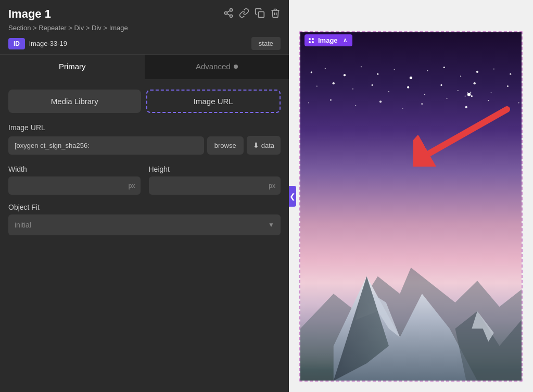 The image size is (533, 392). Describe the element at coordinates (145, 44) in the screenshot. I see `id-row: ID image-33-19 state` at that location.